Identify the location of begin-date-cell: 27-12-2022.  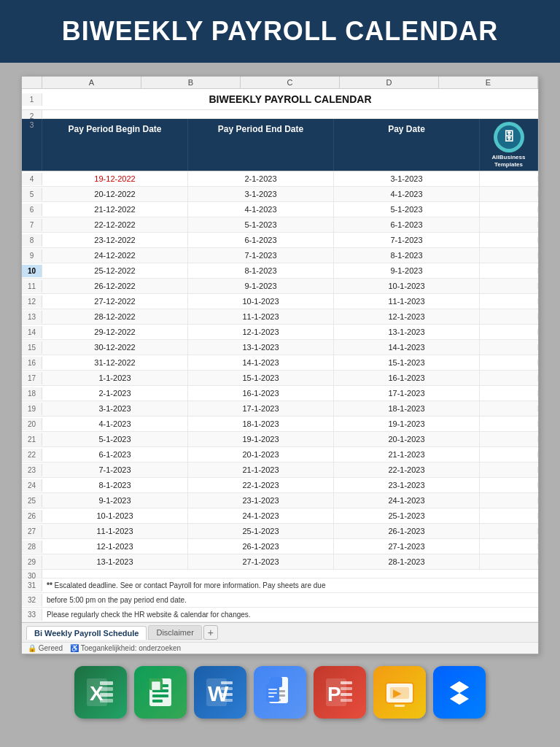
(115, 301).